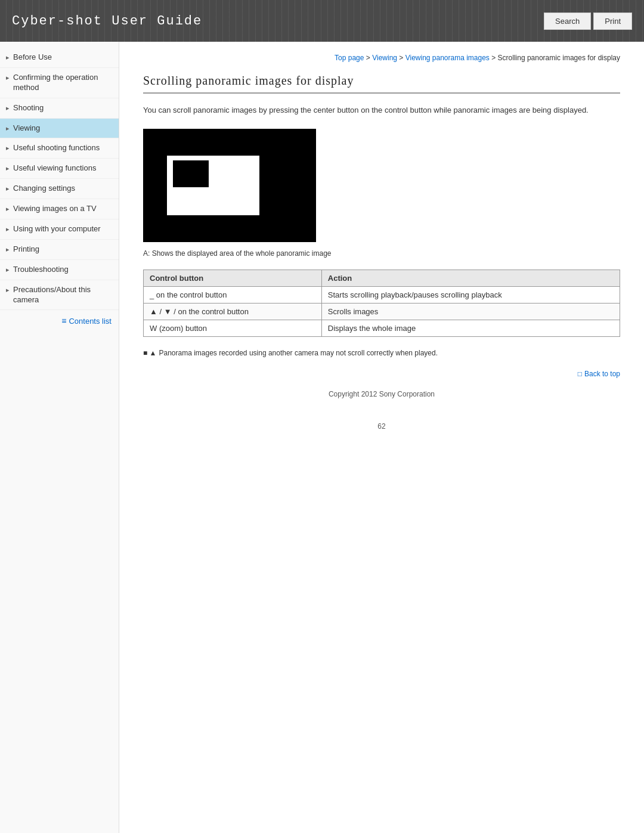  What do you see at coordinates (382, 394) in the screenshot?
I see `copyright-text: Copyright 2012 Sony Corporation` at bounding box center [382, 394].